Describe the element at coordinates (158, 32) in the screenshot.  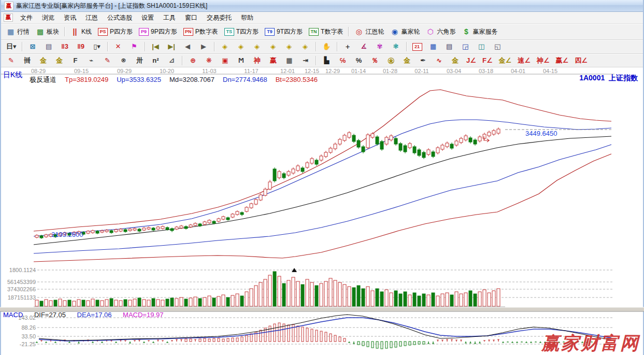
I see `9p-square-button: P99P四方形` at that location.